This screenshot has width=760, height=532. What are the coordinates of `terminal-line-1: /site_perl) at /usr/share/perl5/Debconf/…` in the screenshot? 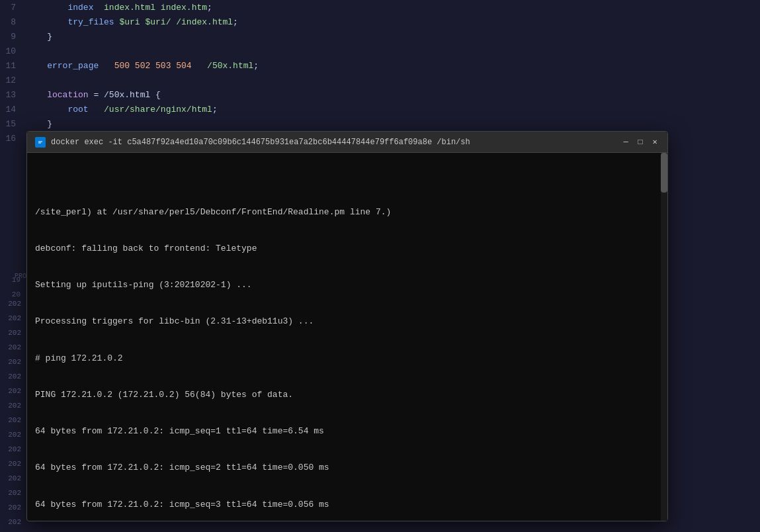 It's located at (343, 213).